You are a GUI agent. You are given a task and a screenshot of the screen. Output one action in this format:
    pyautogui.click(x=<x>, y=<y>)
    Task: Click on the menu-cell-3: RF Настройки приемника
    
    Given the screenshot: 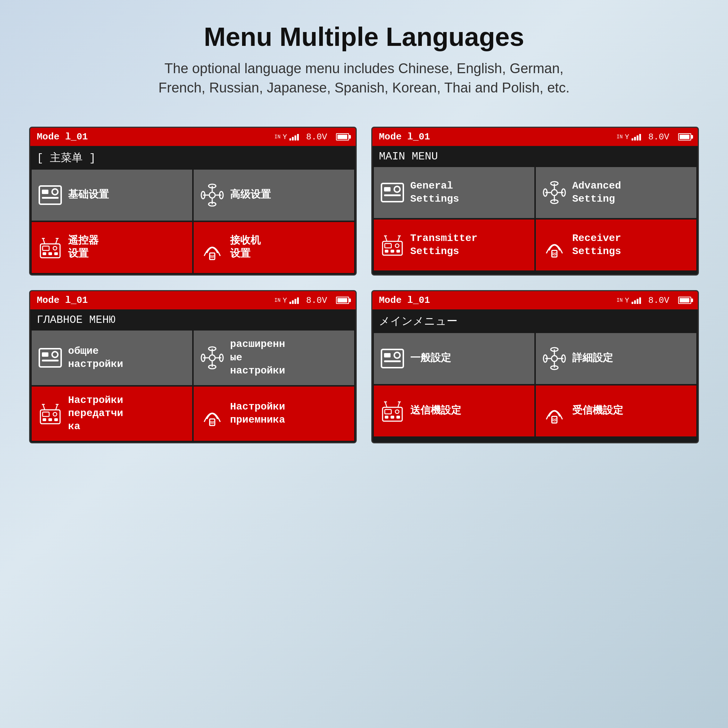 What is the action you would take?
    pyautogui.click(x=274, y=414)
    